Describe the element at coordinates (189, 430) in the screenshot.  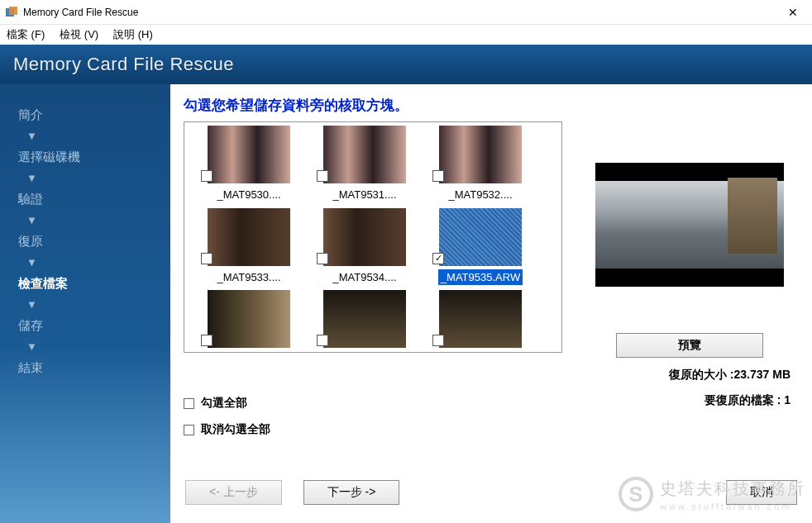
I see `deselect-all-checkbox` at that location.